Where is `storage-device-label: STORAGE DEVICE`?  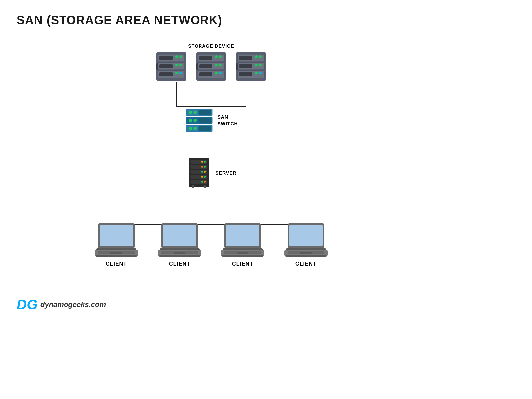
storage-device-label: STORAGE DEVICE is located at coordinates (211, 46).